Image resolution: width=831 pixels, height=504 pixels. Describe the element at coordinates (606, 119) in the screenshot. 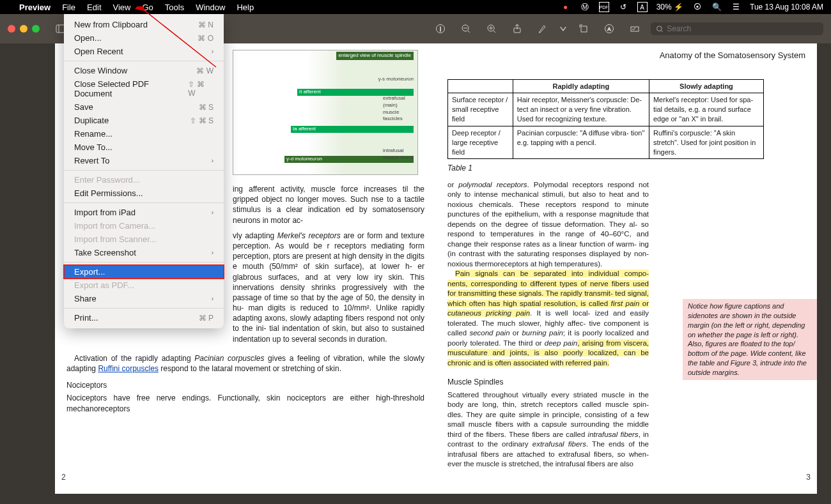

I see `receptor-table: Rapidly adaptingSlowly adapting Surface …` at that location.